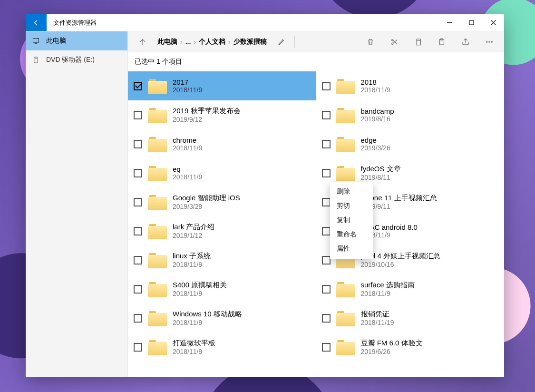  What do you see at coordinates (222, 86) in the screenshot?
I see `folder-item: 20172018/11/9` at bounding box center [222, 86].